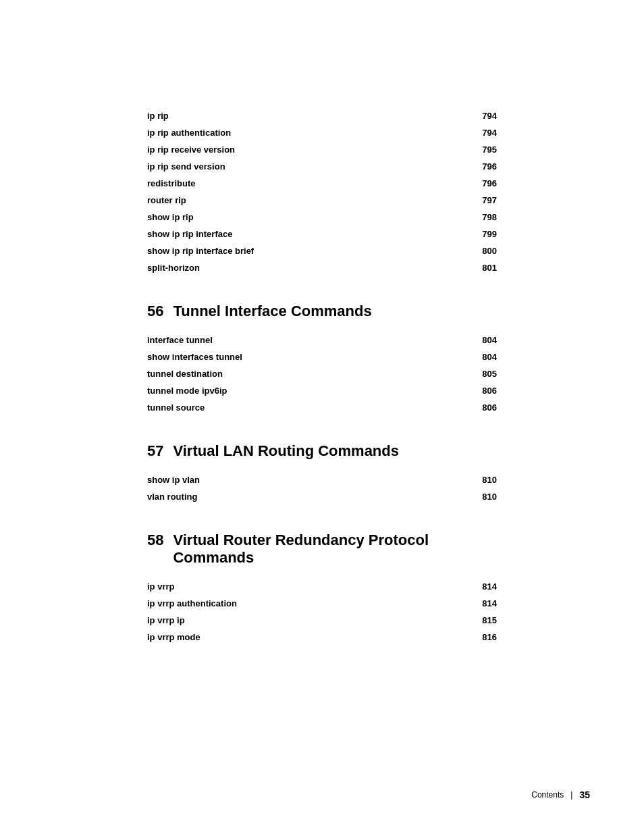 The image size is (644, 834). I want to click on toc-entry-label: ip vrrp authentication, so click(308, 604).